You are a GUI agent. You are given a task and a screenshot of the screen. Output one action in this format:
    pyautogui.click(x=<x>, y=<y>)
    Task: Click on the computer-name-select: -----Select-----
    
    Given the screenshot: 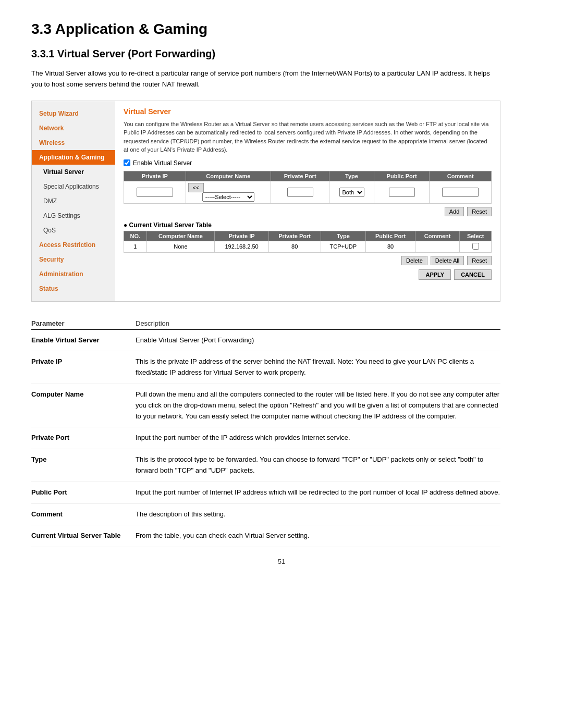 What is the action you would take?
    pyautogui.click(x=228, y=197)
    